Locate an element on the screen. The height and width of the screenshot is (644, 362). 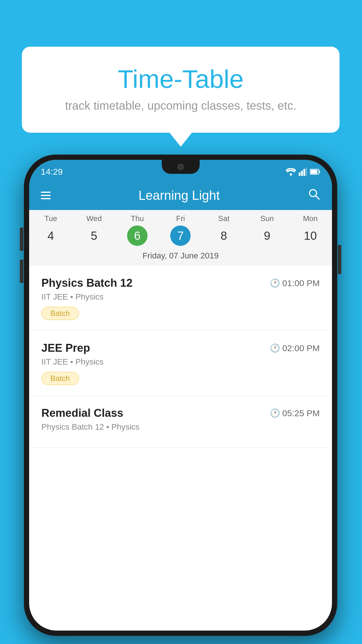
battery-icon is located at coordinates (315, 172).